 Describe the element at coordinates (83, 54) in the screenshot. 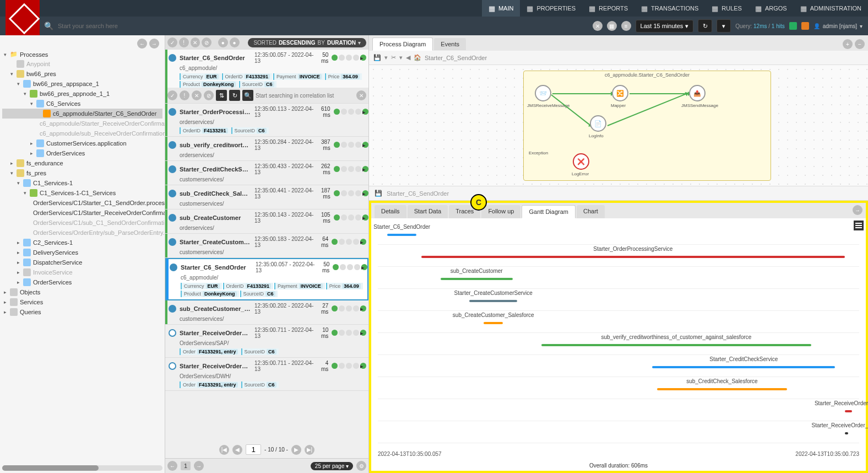

I see `tree-root: ▾📁Processes` at that location.